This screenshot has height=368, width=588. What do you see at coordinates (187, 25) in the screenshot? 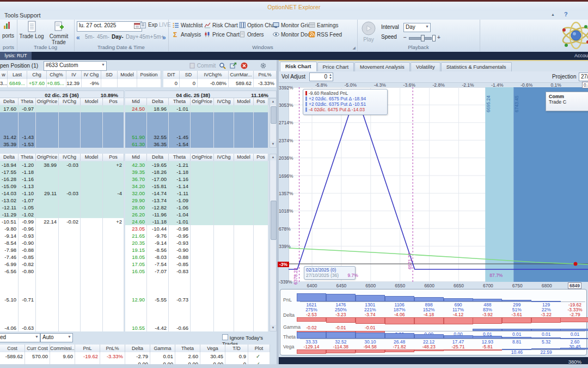
I see `windows-toggle-watchlist: Watchlist` at bounding box center [187, 25].